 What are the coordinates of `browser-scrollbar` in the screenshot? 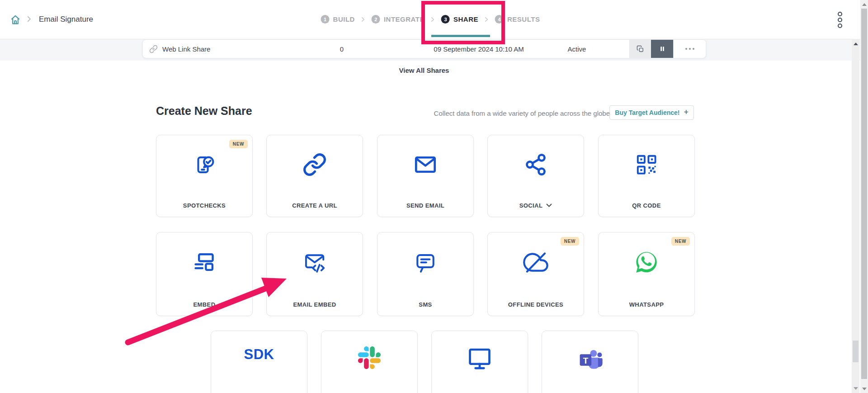 It's located at (864, 196).